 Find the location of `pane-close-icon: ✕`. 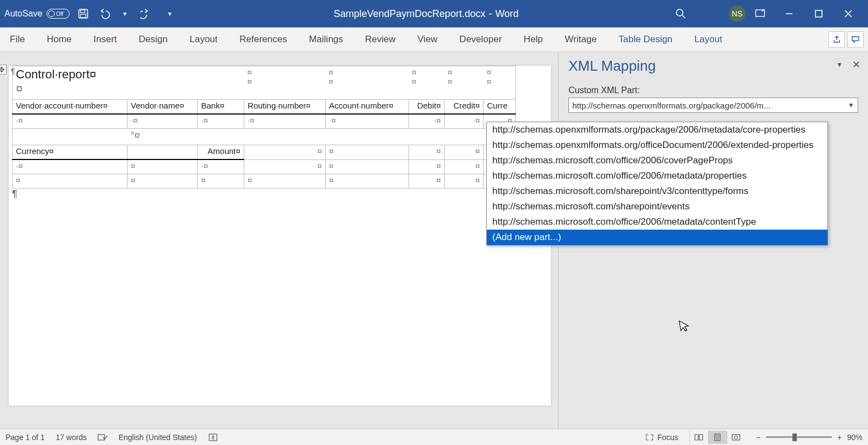

pane-close-icon: ✕ is located at coordinates (856, 65).